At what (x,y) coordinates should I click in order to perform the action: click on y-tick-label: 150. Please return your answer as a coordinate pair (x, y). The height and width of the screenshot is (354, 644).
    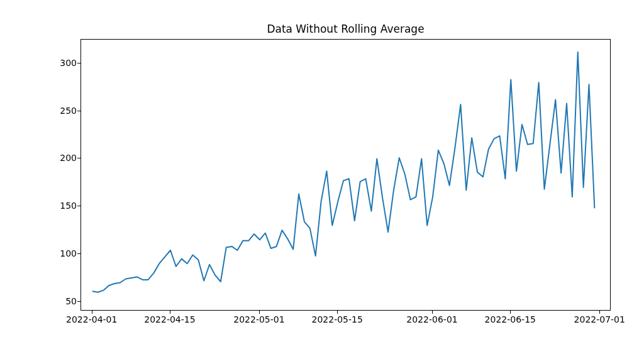
    Looking at the image, I should click on (58, 206).